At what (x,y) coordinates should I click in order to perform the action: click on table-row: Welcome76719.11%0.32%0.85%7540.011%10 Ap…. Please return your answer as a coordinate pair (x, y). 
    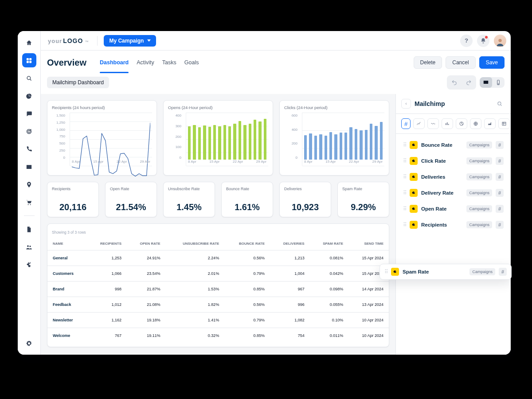
    Looking at the image, I should click on (218, 336).